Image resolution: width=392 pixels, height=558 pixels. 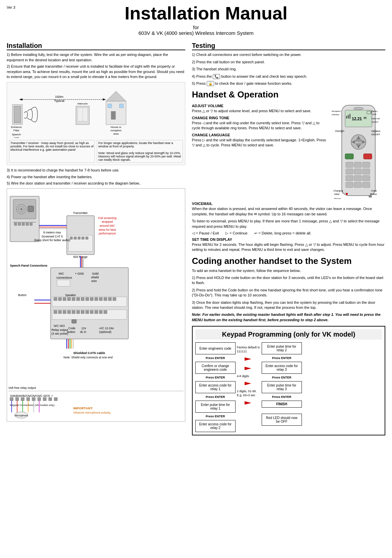 I want to click on coding-text1: To add an extra handset to the system, f…, so click(x=289, y=271).